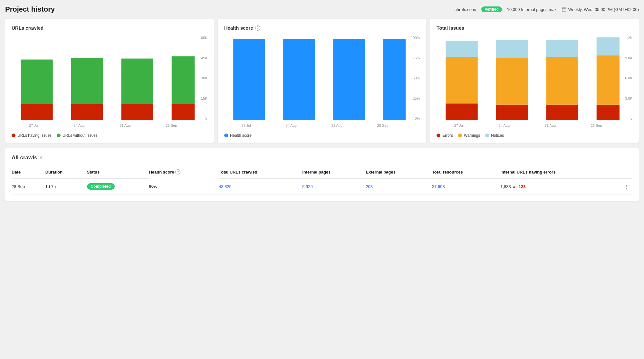  I want to click on table-title: All crawls, so click(24, 158).